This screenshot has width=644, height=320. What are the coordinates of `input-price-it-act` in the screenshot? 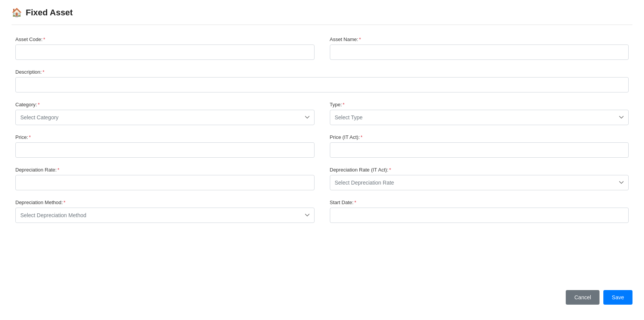 It's located at (479, 150).